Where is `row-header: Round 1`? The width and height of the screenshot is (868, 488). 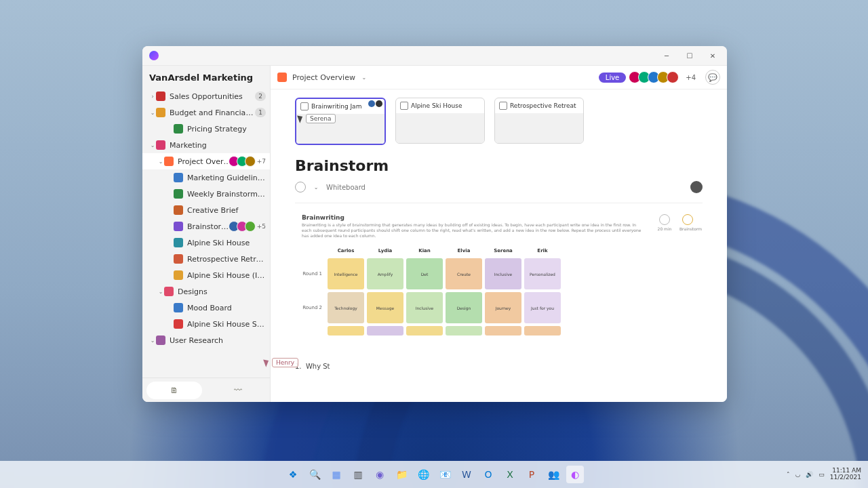 row-header: Round 1 is located at coordinates (310, 274).